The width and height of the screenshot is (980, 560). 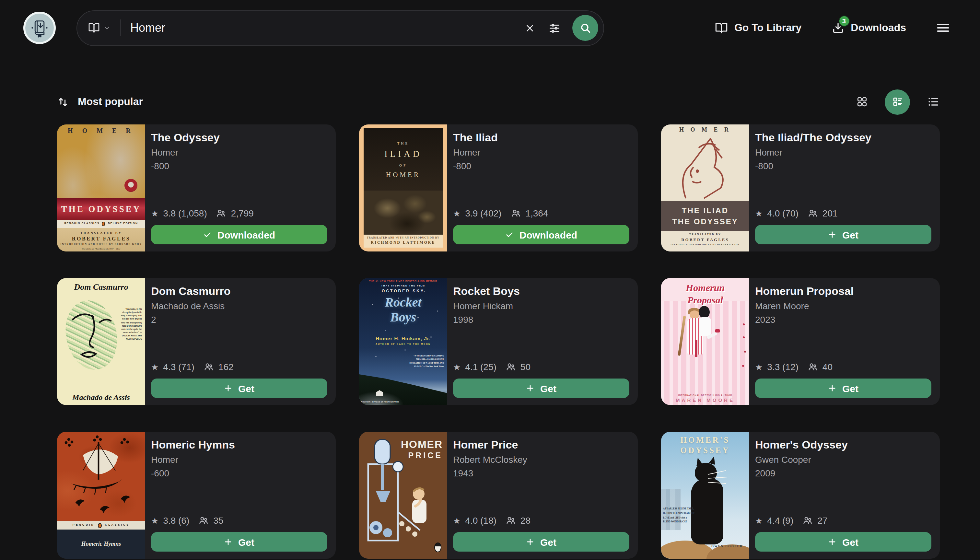 I want to click on cover-text: ILIAD, so click(x=403, y=154).